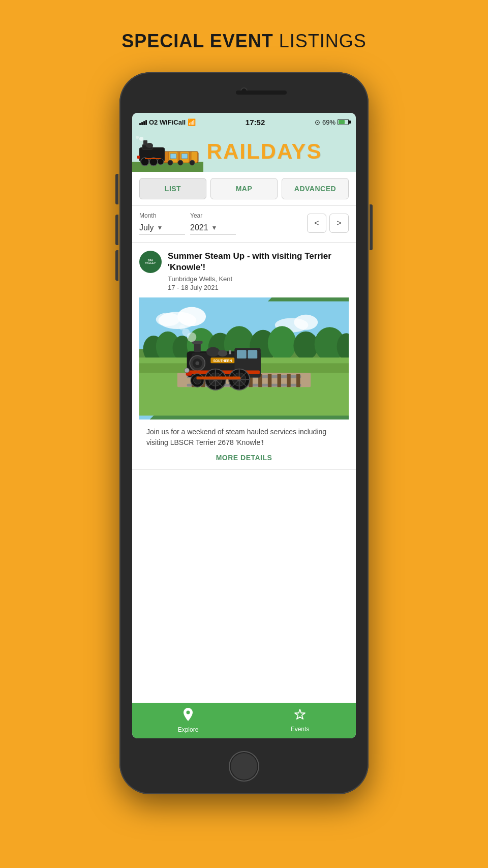 The height and width of the screenshot is (868, 488). I want to click on events-label: Events, so click(300, 729).